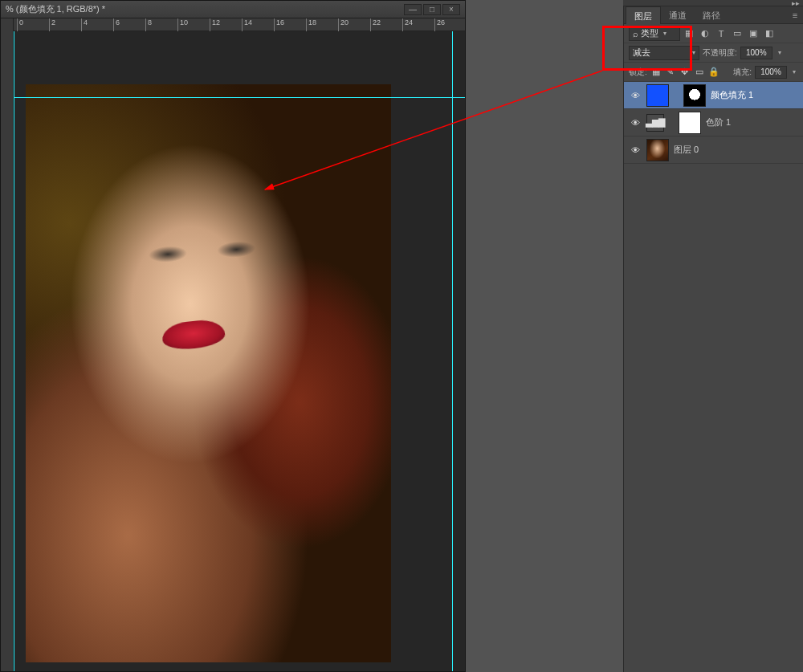 The height and width of the screenshot is (672, 803). Describe the element at coordinates (239, 98) in the screenshot. I see `guide-horizontal` at that location.